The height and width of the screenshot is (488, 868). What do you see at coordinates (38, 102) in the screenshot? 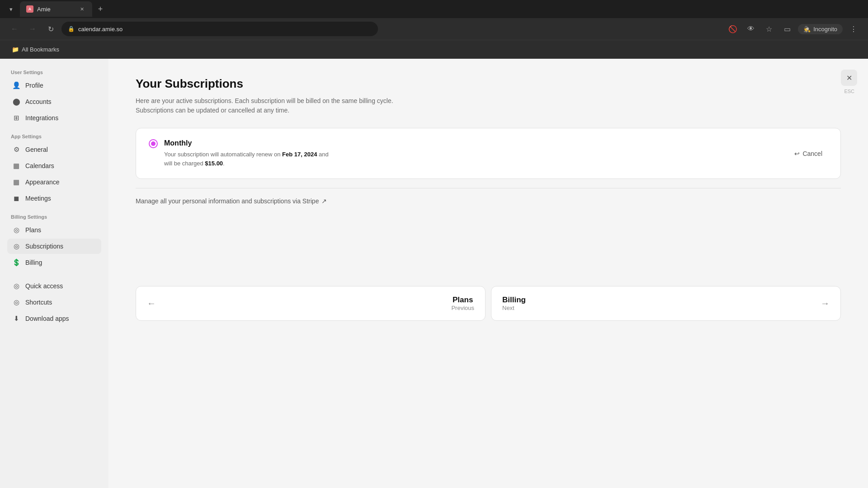
I see `sidebar-item-label: Accounts` at bounding box center [38, 102].